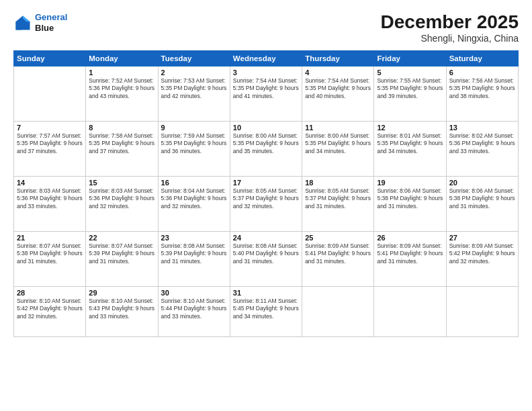 Image resolution: width=532 pixels, height=411 pixels. What do you see at coordinates (482, 73) in the screenshot?
I see `day-number: 6` at bounding box center [482, 73].